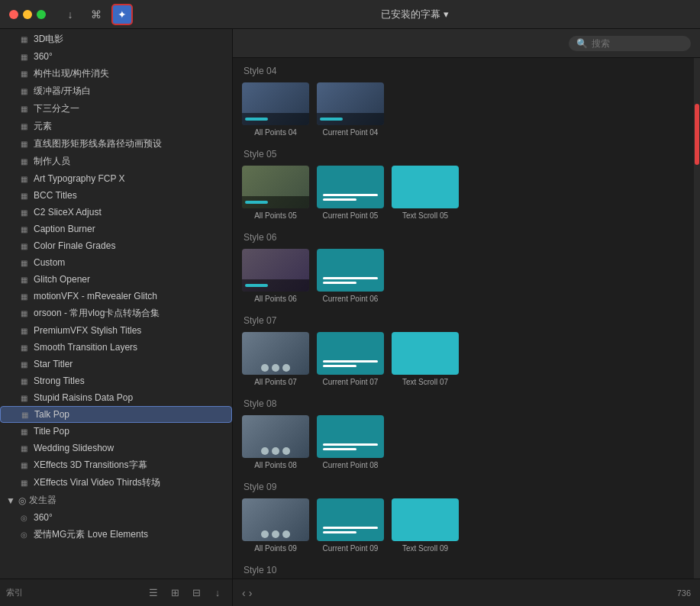 Image resolution: width=700 pixels, height=606 pixels. I want to click on style-section-09: Style 09 All Points 09, so click(466, 517).